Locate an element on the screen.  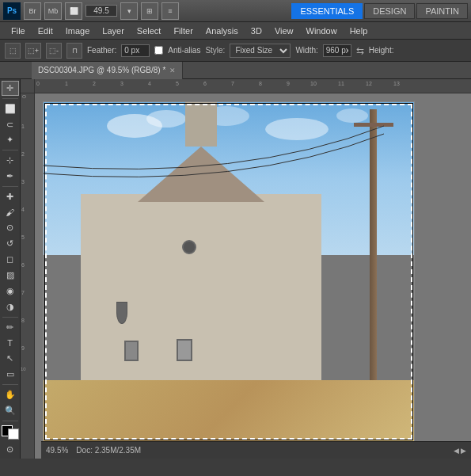
selection-intersect-icon: ⊓ is located at coordinates (74, 51).